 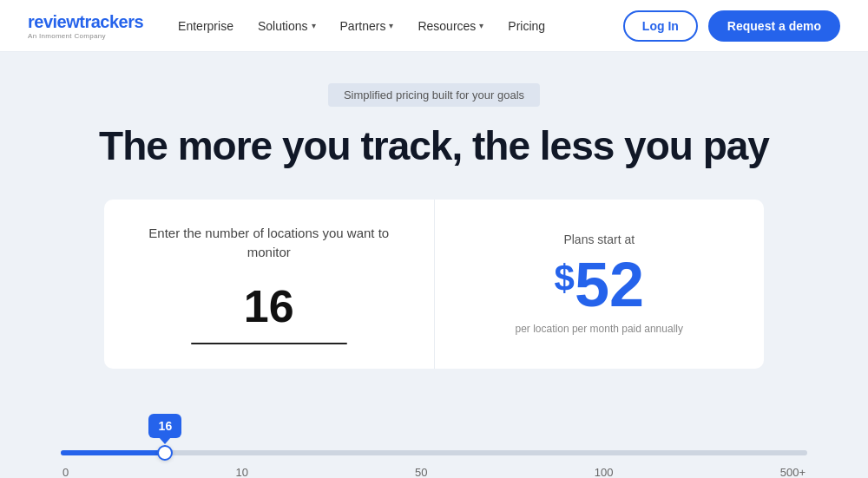 What do you see at coordinates (85, 26) in the screenshot?
I see `logo: reviewtrackers An Inmoment Company` at bounding box center [85, 26].